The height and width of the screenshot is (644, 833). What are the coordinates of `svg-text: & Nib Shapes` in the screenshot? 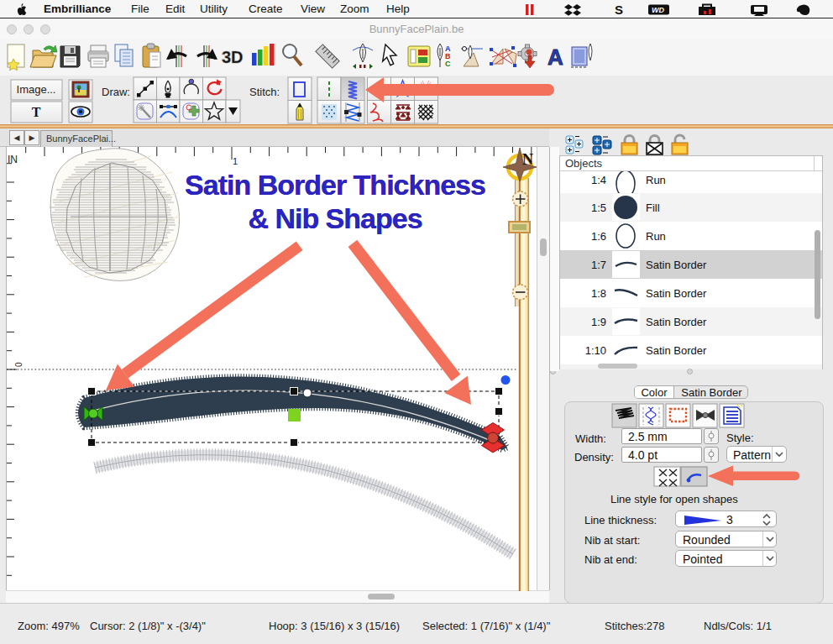 It's located at (334, 218).